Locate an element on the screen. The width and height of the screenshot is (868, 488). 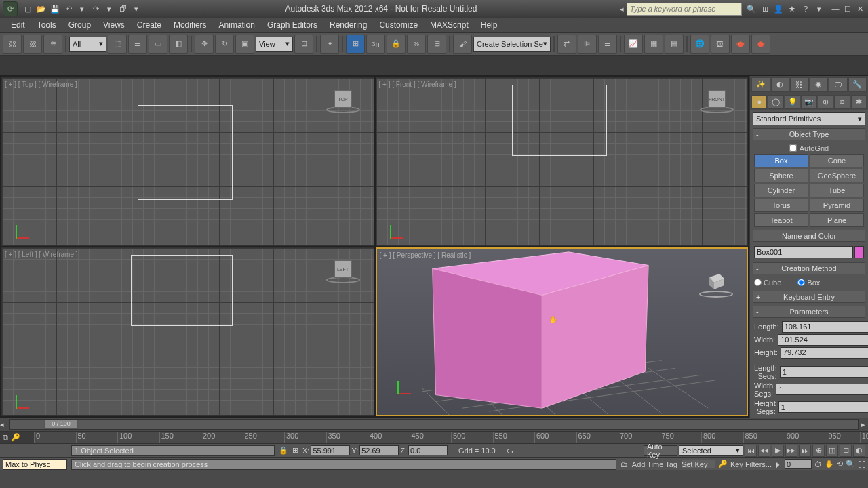
minimize-icon: — is located at coordinates (835, 9).